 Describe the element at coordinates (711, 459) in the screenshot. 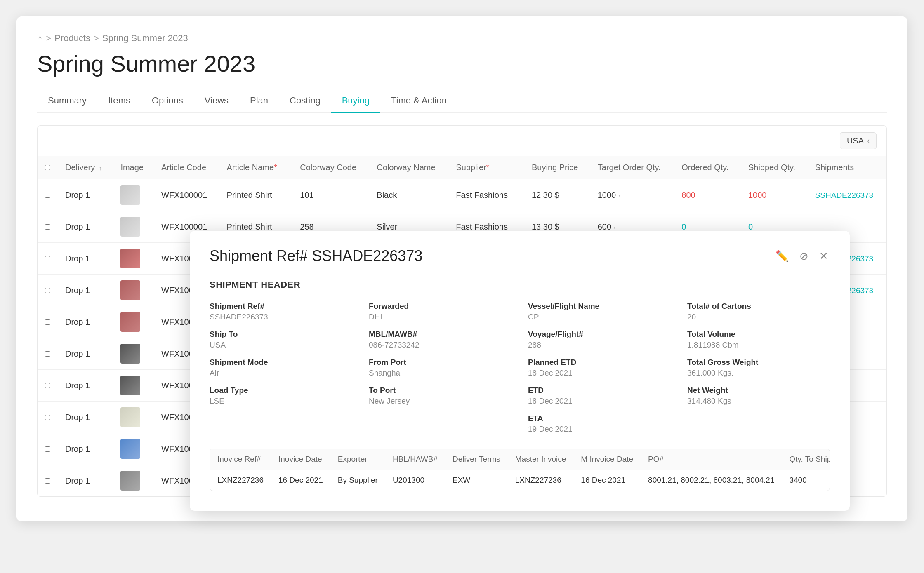

I see `col-po: PO#` at that location.